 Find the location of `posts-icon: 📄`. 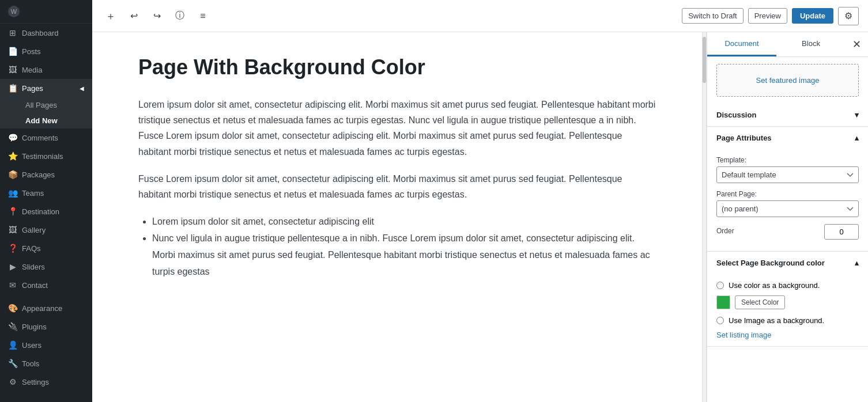

posts-icon: 📄 is located at coordinates (13, 51).